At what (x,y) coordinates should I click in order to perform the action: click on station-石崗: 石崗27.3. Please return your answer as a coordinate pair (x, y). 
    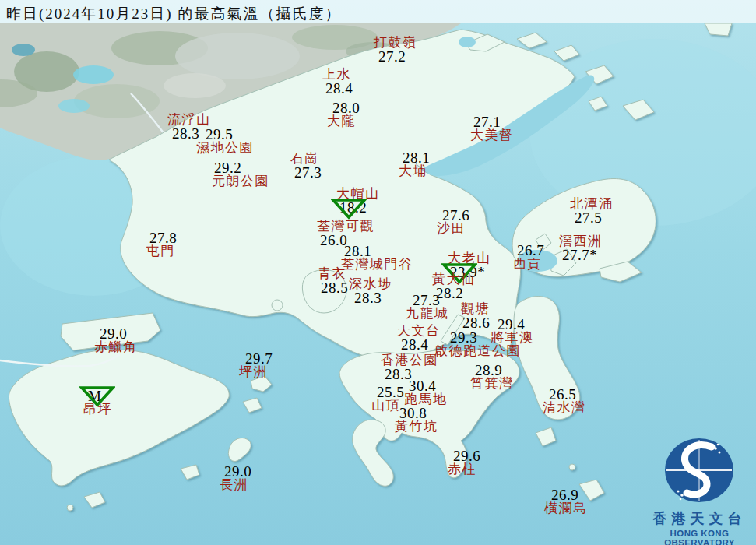
    Looking at the image, I should click on (306, 167).